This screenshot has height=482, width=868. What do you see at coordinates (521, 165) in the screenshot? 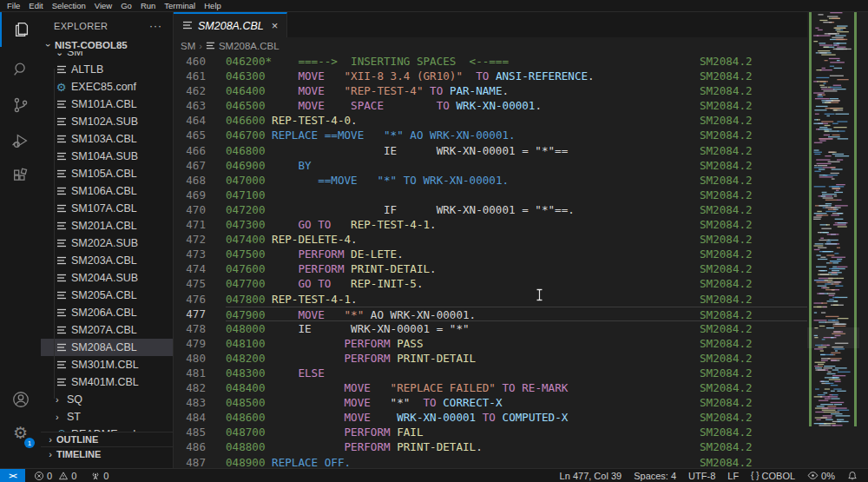
I see `code-line-467: 467046900 BY SM2084.2` at bounding box center [521, 165].